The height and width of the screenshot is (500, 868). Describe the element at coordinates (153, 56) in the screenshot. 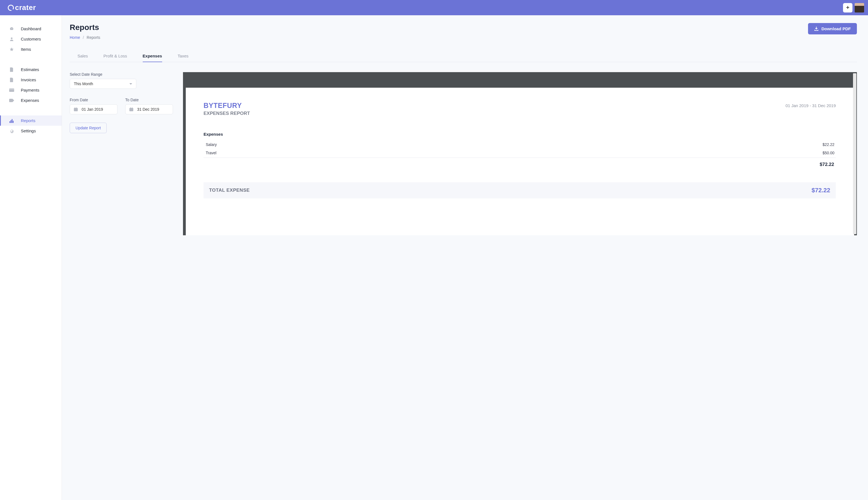

I see `tab-expenses: Expenses` at that location.